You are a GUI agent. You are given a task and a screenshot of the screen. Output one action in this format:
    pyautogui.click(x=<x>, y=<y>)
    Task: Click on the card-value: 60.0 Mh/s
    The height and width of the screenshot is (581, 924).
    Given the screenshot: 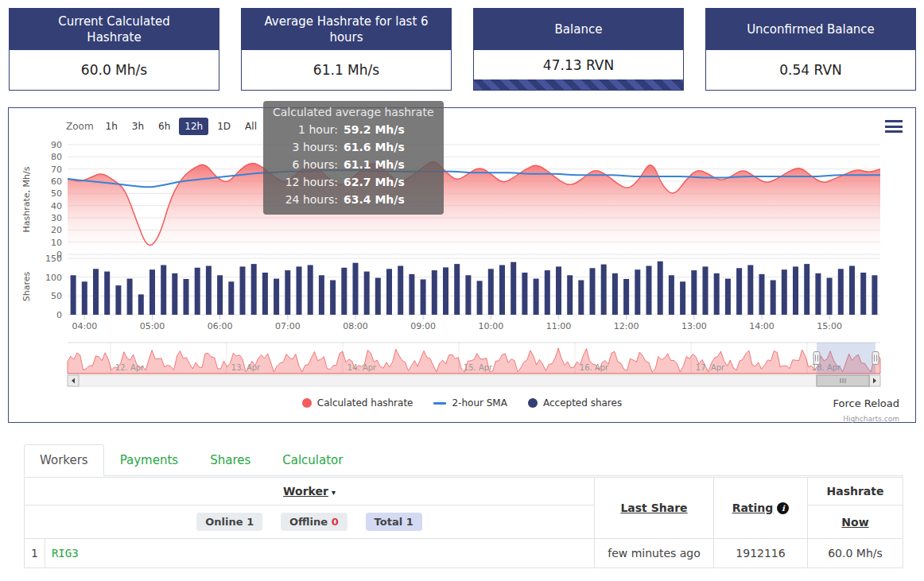 What is the action you would take?
    pyautogui.click(x=115, y=70)
    